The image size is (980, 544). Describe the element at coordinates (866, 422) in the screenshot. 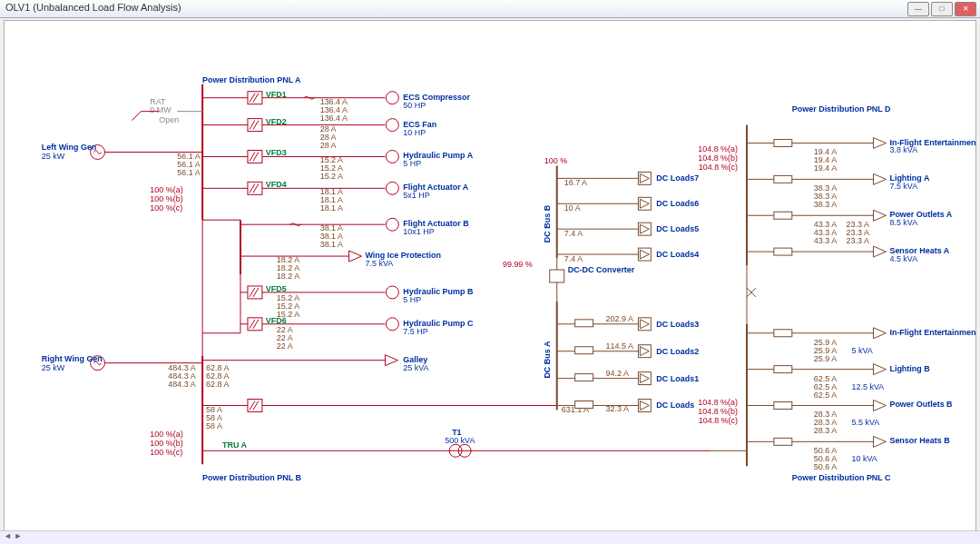

I see `svg-text: 5.5 kVA` at that location.